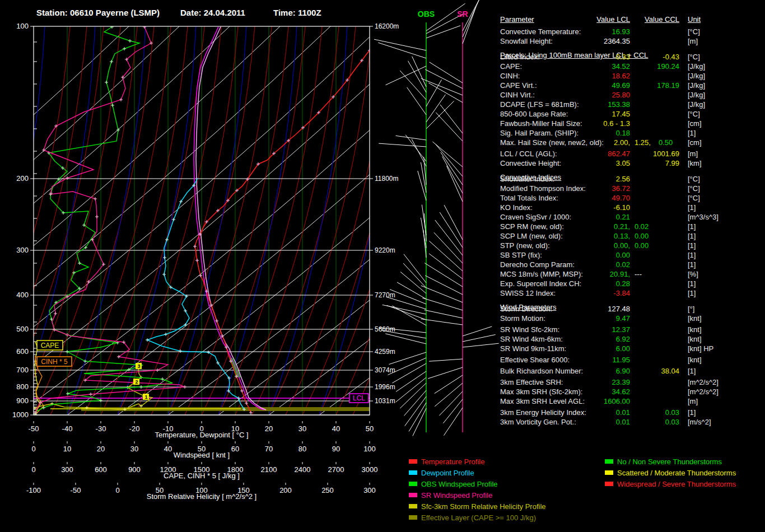  I want to click on value-lcl: 6.00, so click(596, 349).